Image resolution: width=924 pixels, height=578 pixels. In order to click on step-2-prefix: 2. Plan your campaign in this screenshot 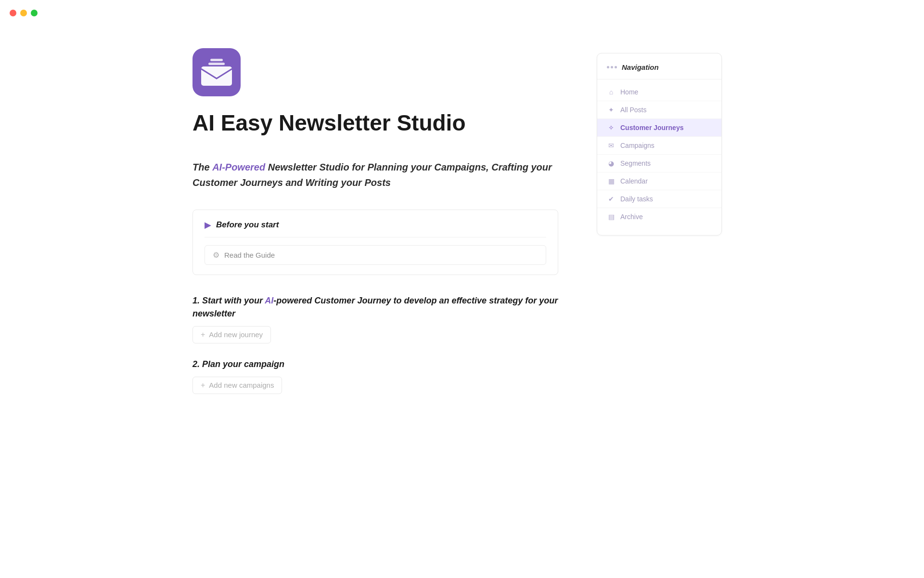, I will do `click(239, 364)`.